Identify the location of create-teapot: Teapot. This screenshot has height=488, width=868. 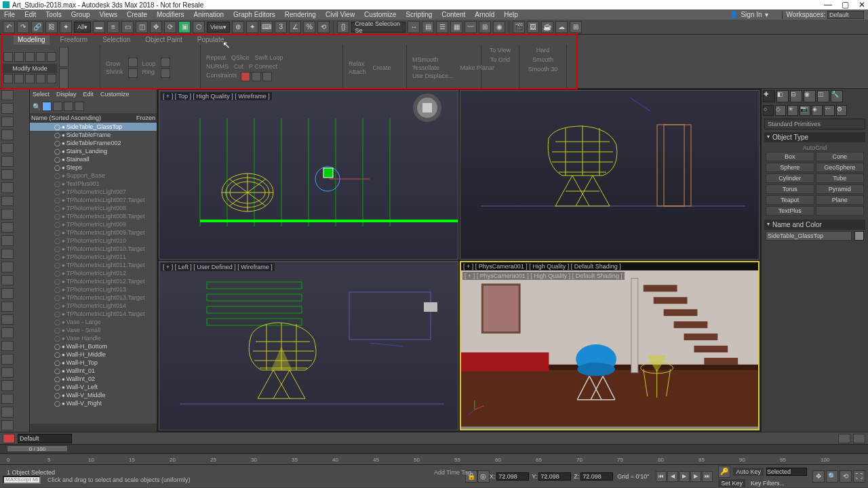
(790, 200).